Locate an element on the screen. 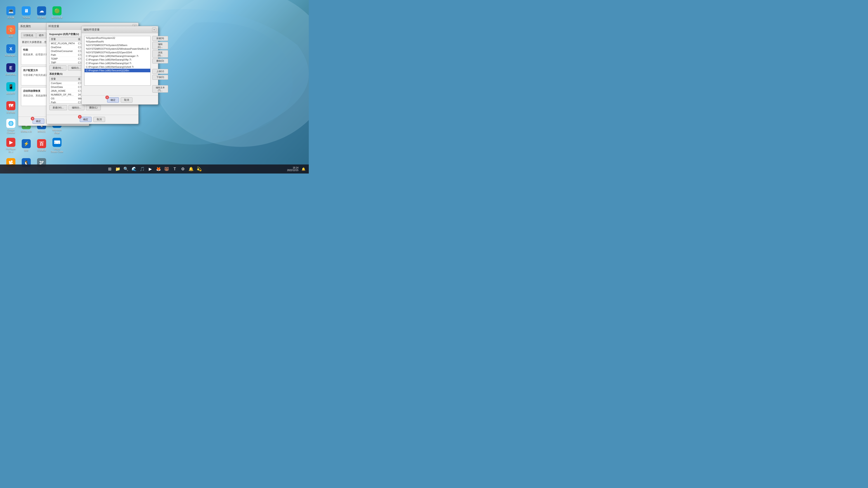 The width and height of the screenshot is (868, 488). sys-props-ok: 确定 is located at coordinates (38, 121).